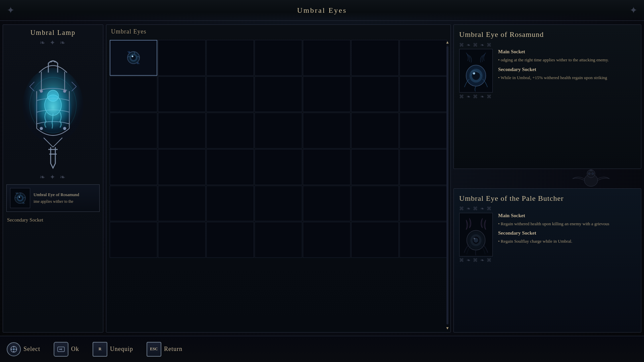 The height and width of the screenshot is (362, 644). I want to click on scroll-up-arrow: ▲, so click(447, 42).